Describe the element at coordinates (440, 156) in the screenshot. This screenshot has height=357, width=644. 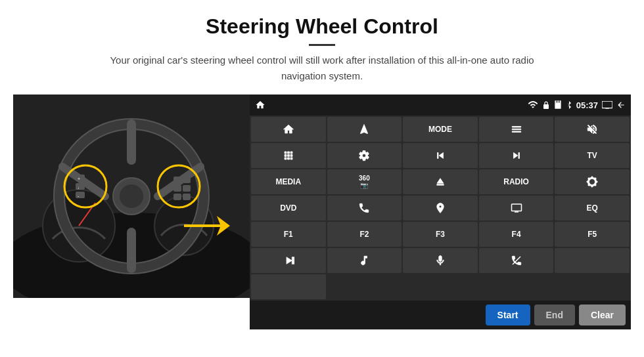
I see `btn-prev` at that location.